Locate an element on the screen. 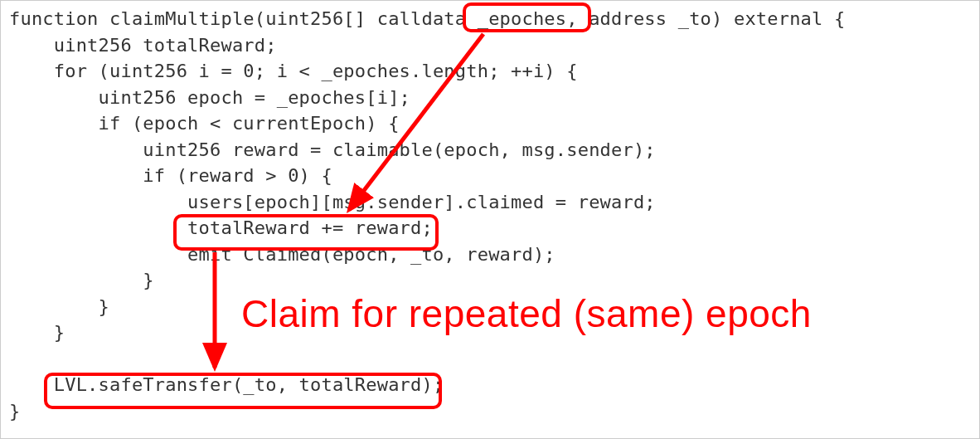 This screenshot has width=980, height=439. code-line: uint256 reward = claimable(epoch, msg.se… is located at coordinates (332, 149).